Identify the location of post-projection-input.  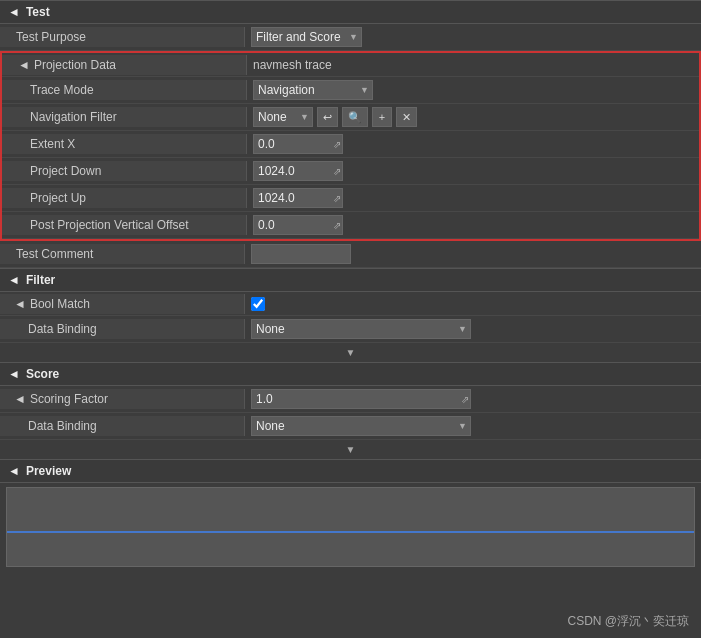
(298, 225).